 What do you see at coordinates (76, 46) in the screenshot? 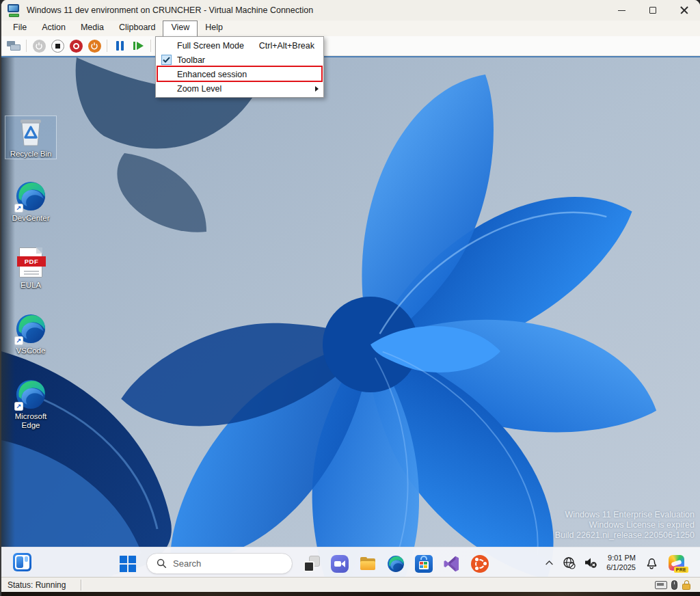
I see `shut-down-button` at bounding box center [76, 46].